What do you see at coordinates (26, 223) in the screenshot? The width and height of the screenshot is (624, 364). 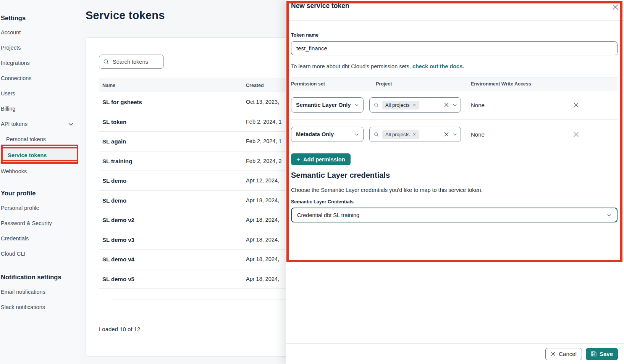 I see `sidebar-item-label: Password & Security` at bounding box center [26, 223].